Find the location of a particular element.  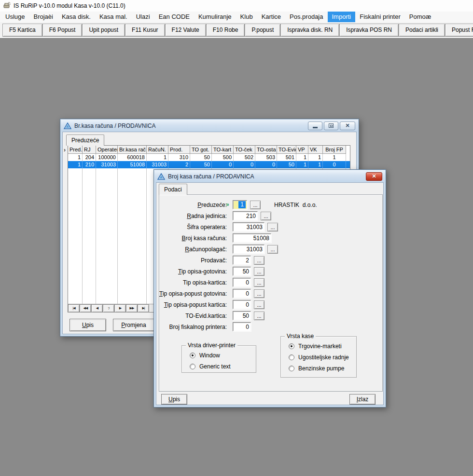

toolbar-button-f12-valute: F12 Valute is located at coordinates (185, 30).